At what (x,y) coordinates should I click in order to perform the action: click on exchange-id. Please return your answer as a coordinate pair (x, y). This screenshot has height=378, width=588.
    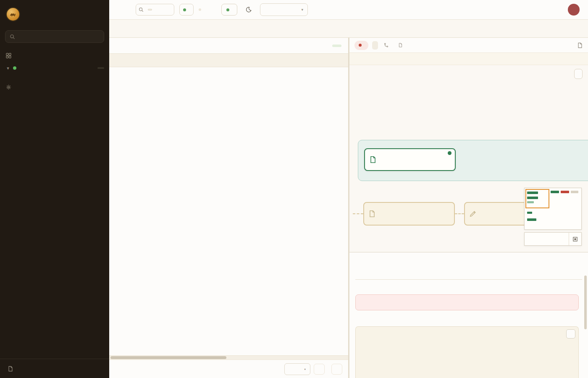
    Looking at the image, I should click on (399, 45).